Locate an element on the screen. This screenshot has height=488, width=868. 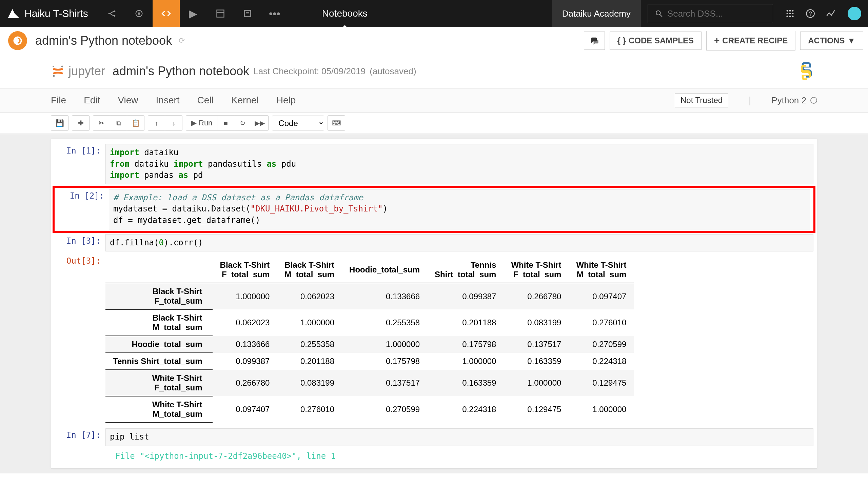
command-palette-button: ⌨ is located at coordinates (336, 123).